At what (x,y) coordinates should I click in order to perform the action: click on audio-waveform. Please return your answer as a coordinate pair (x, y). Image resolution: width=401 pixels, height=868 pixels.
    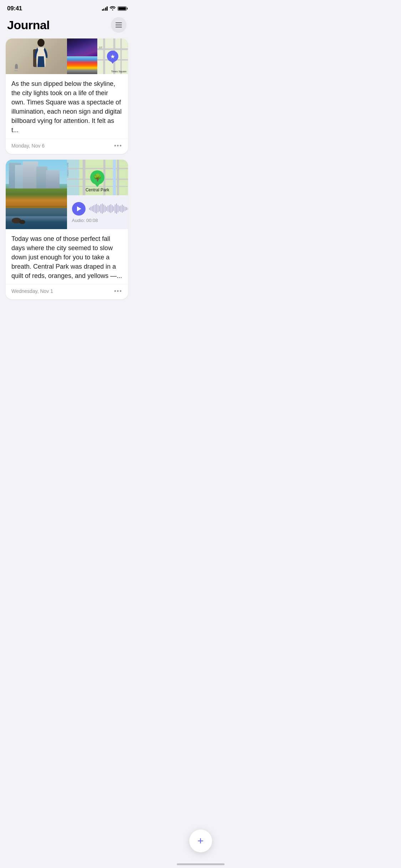
    Looking at the image, I should click on (109, 209).